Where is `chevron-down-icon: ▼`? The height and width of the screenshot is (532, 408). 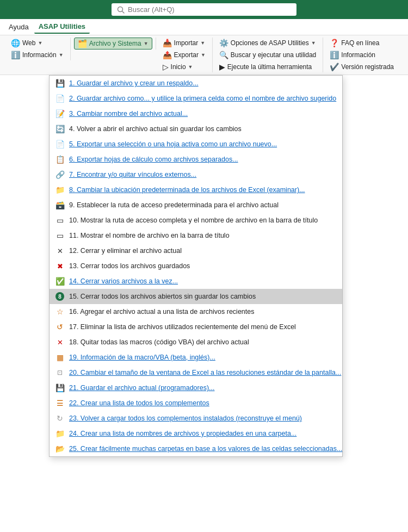
chevron-down-icon: ▼ is located at coordinates (40, 43).